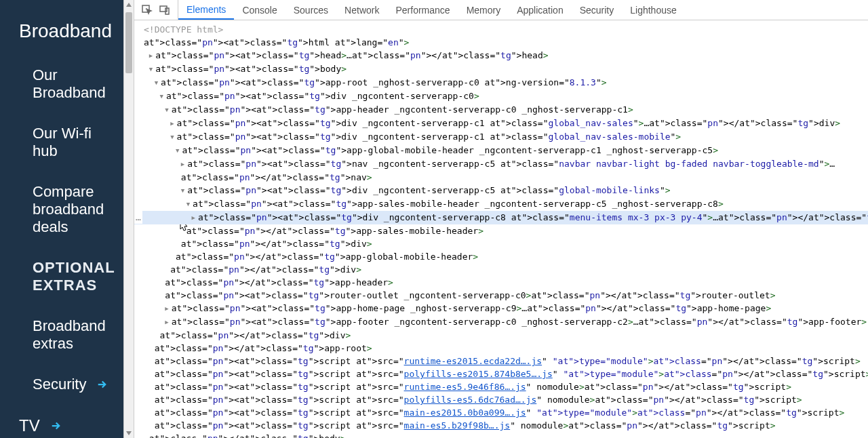 This screenshot has height=438, width=868. What do you see at coordinates (501, 151) in the screenshot?
I see `dom-node: at">class="pn"><at">class="tg">app-globa…` at bounding box center [501, 151].